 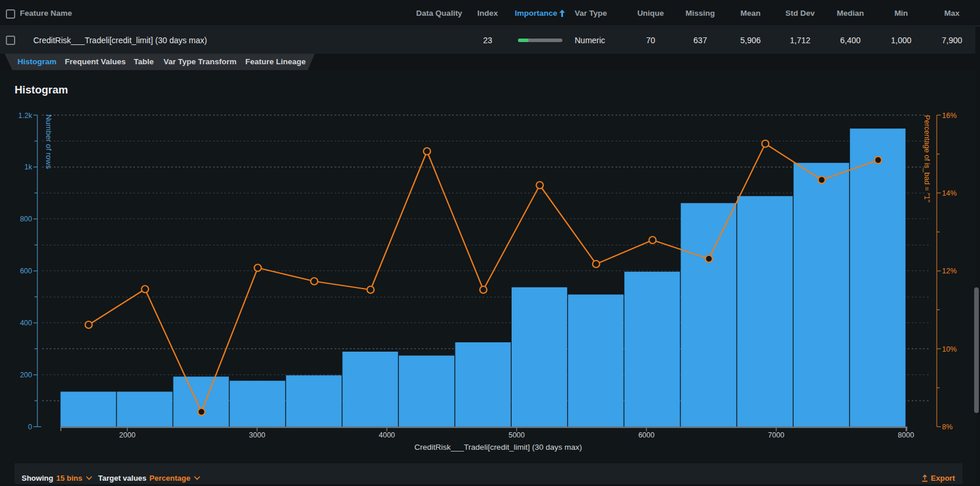 I want to click on svg-text: 12%, so click(x=950, y=271).